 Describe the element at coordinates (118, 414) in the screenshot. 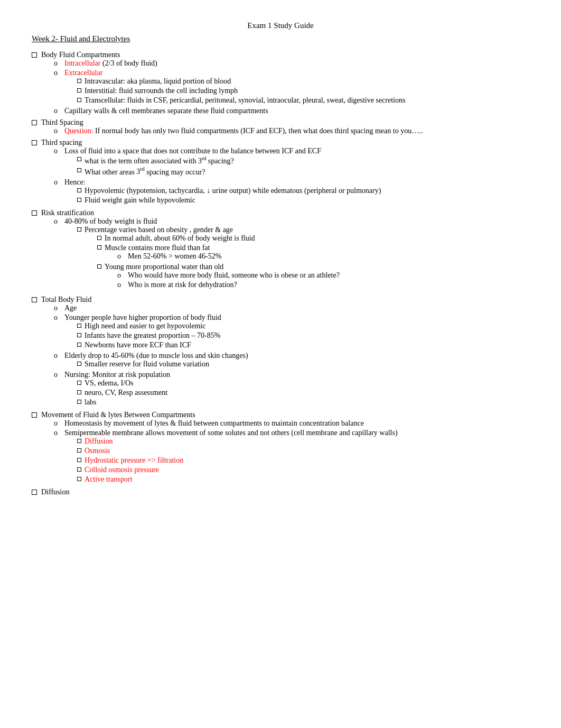

I see `section-label: Movement of Fluid & lytes Between Compar…` at that location.